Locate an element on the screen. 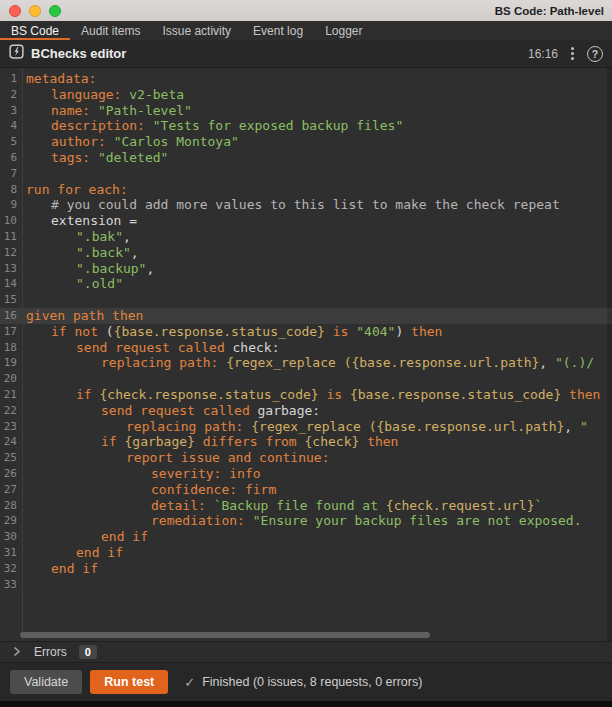  window-title: BS Code: Path-level is located at coordinates (554, 11).